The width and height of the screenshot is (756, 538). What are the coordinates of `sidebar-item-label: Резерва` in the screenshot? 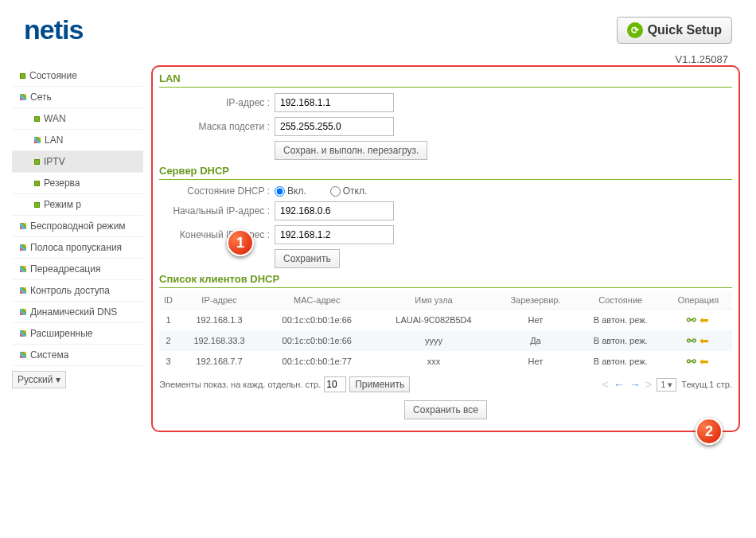 It's located at (62, 183).